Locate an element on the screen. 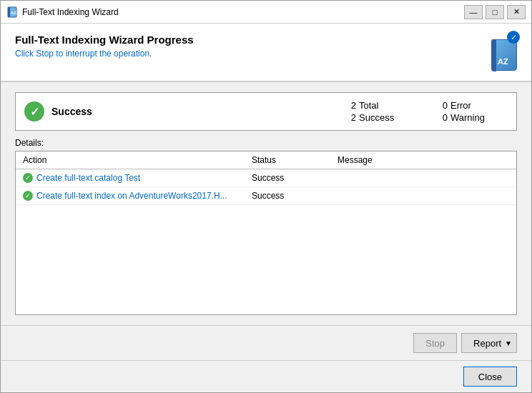 The image size is (532, 393). details-label: Details: is located at coordinates (266, 143).